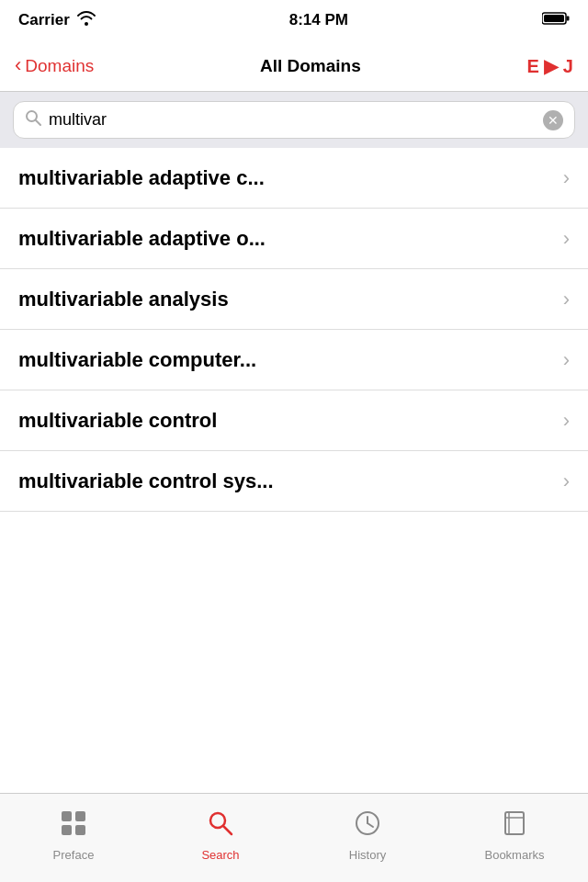 This screenshot has width=588, height=882. I want to click on book-icon, so click(514, 827).